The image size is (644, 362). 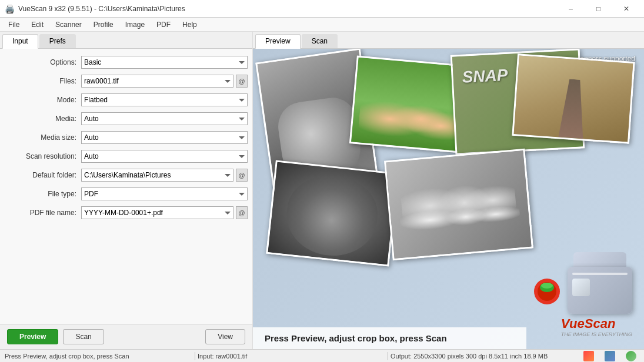 What do you see at coordinates (43, 175) in the screenshot?
I see `default-folder-label: Default folder:` at bounding box center [43, 175].